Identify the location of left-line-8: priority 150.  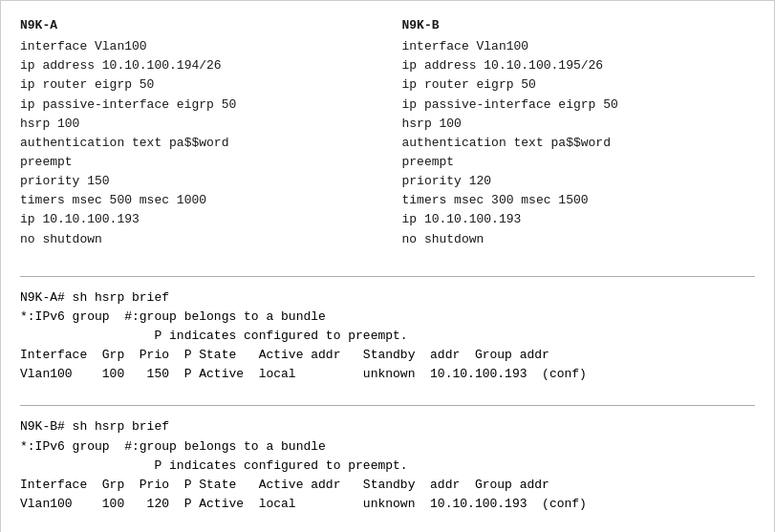
(197, 181).